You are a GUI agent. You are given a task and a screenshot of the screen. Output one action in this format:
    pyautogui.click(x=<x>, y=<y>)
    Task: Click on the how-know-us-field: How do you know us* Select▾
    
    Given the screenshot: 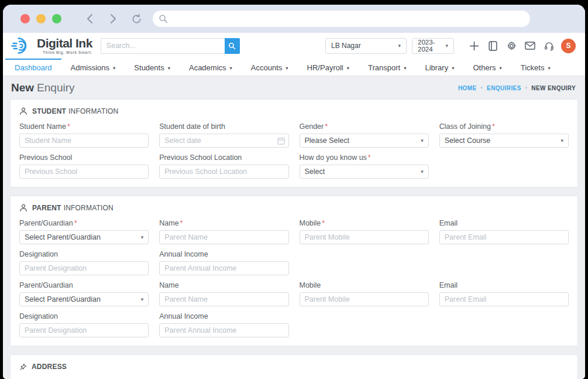 What is the action you would take?
    pyautogui.click(x=364, y=166)
    